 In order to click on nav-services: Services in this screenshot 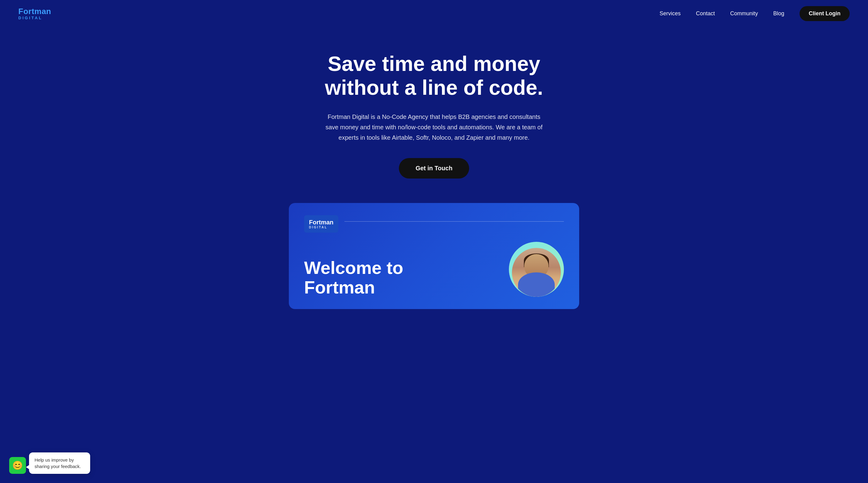, I will do `click(670, 13)`.